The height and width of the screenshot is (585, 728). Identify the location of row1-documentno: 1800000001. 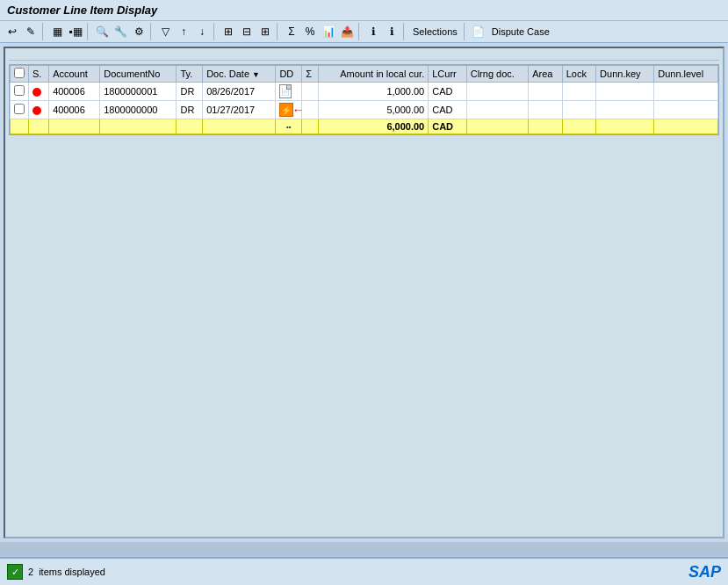
(139, 91).